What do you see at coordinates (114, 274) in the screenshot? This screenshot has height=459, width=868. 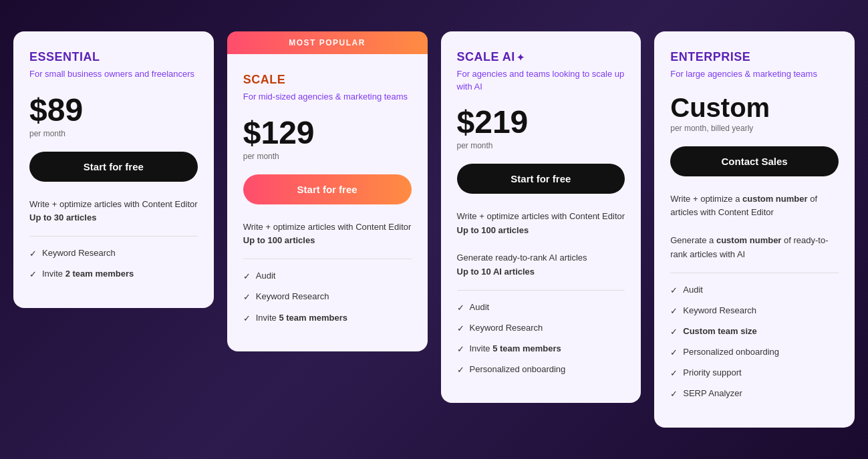 I see `feature-item: ✓ Invite 2 team members` at bounding box center [114, 274].